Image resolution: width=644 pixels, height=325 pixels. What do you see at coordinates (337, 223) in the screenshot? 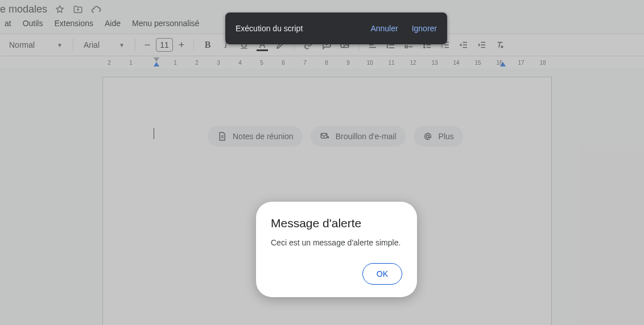
I see `alert-dialog-title: Message d'alerte` at bounding box center [337, 223].